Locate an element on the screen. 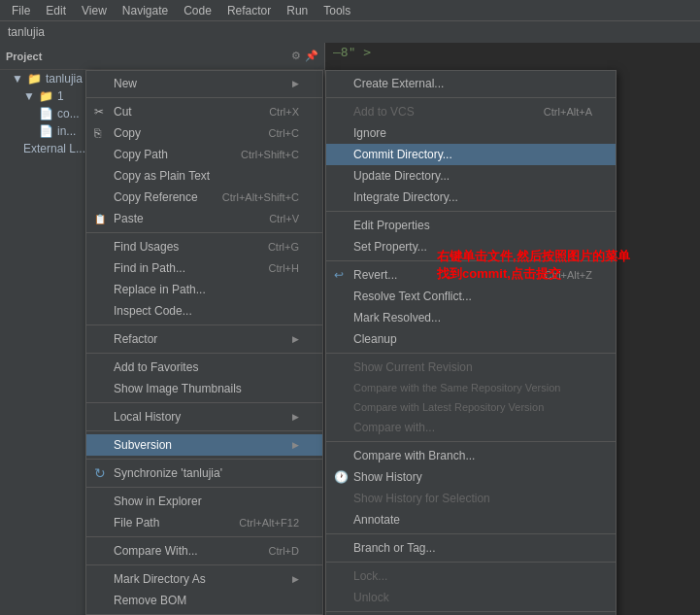  ctx-file-path: File Path Ctrl+Alt+F12 is located at coordinates (204, 523).